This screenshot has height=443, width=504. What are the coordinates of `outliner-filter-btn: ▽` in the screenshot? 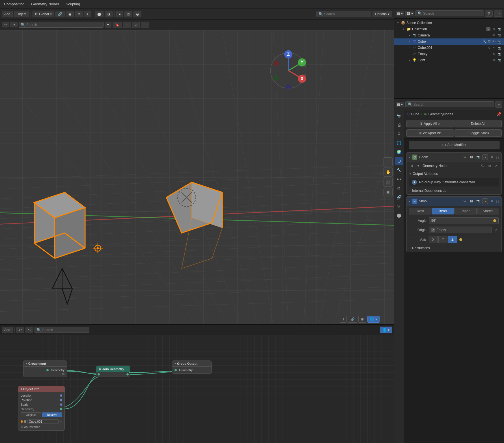 It's located at (489, 14).